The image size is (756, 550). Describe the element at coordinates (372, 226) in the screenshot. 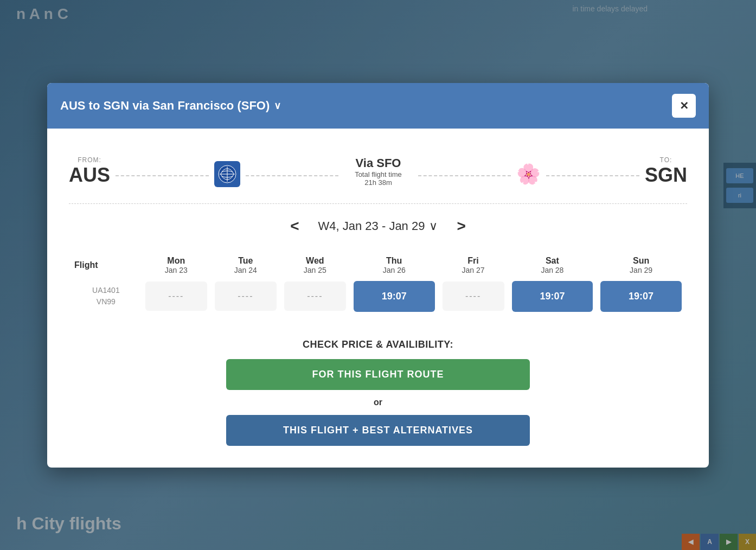

I see `week-label-text: W4, Jan 23 - Jan 29` at that location.